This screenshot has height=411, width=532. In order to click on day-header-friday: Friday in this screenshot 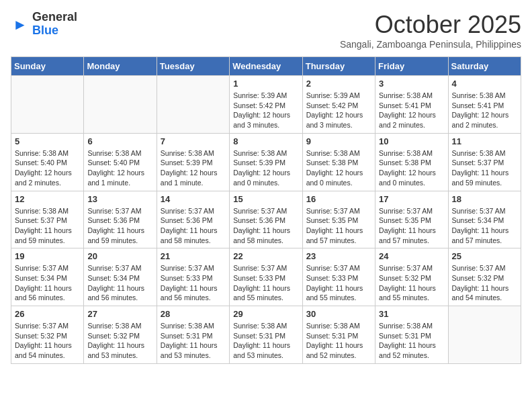, I will do `click(412, 66)`.